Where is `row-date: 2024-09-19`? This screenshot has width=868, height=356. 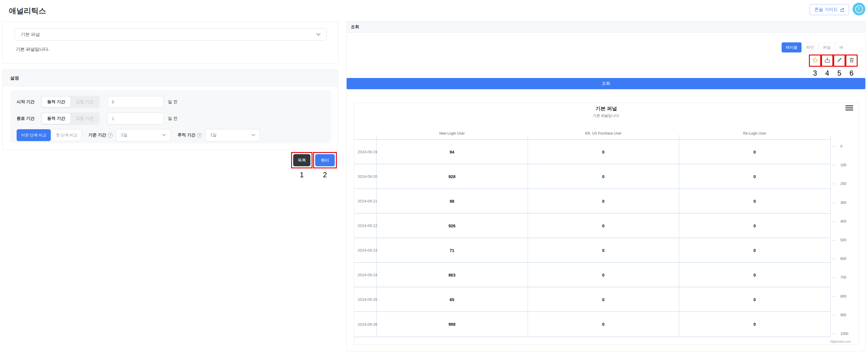
row-date: 2024-09-19 is located at coordinates (367, 152).